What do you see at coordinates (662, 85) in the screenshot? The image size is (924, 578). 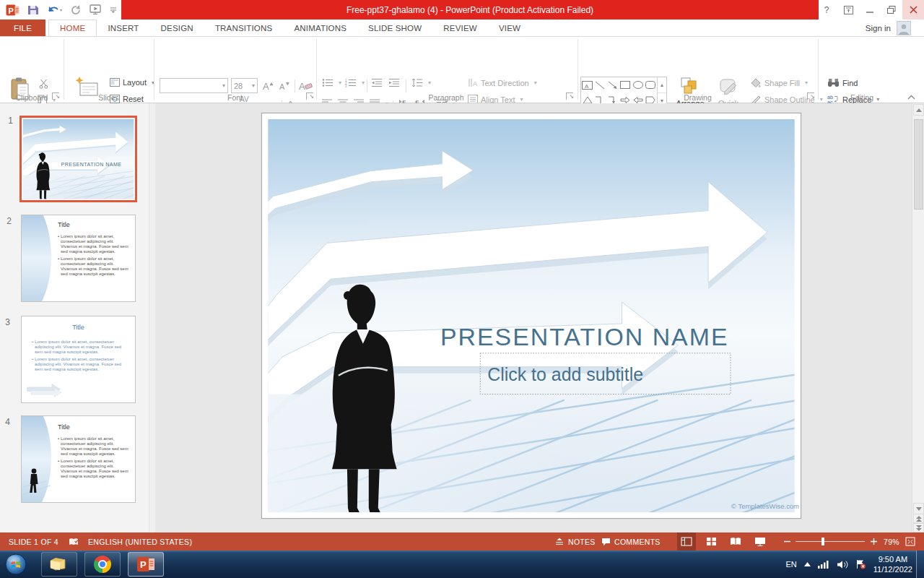 I see `gallery-scroll-up-icon: ▲` at bounding box center [662, 85].